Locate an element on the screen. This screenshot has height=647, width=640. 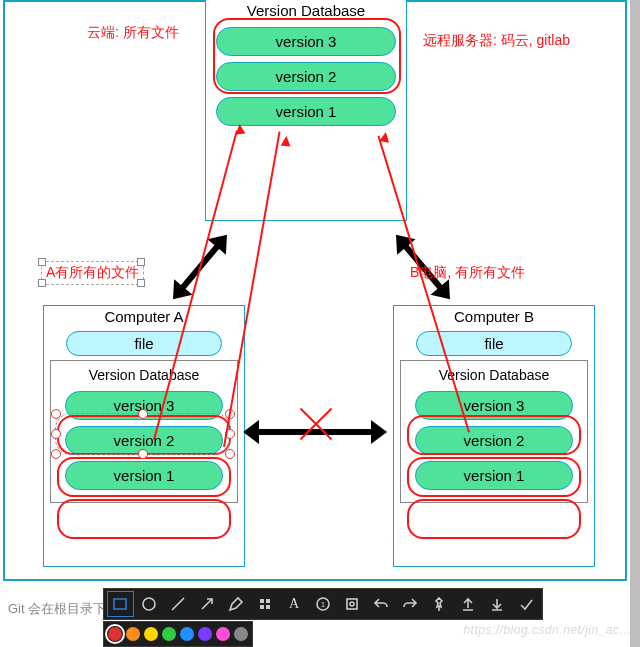
server-version-item: version 3 is located at coordinates (306, 42).